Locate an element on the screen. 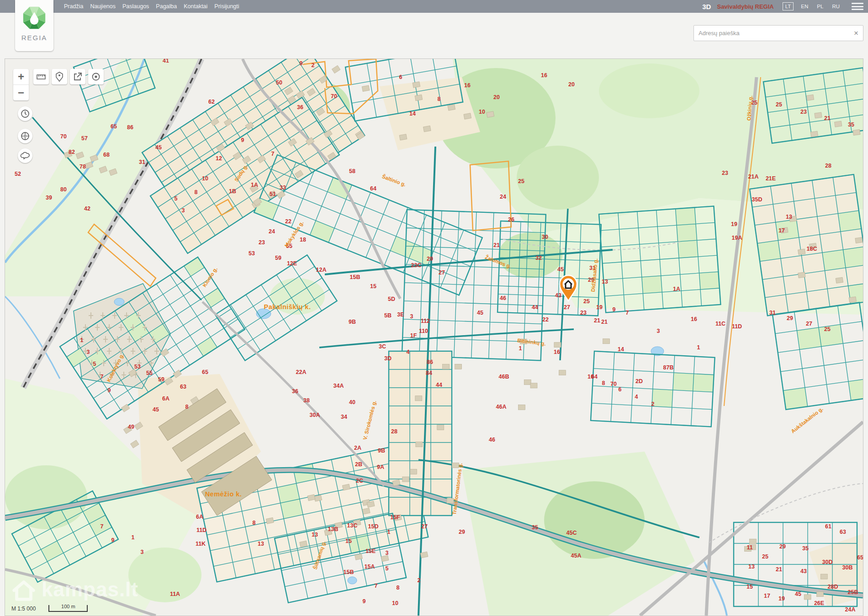 This screenshot has width=868, height=616. close-icon: × is located at coordinates (856, 33).